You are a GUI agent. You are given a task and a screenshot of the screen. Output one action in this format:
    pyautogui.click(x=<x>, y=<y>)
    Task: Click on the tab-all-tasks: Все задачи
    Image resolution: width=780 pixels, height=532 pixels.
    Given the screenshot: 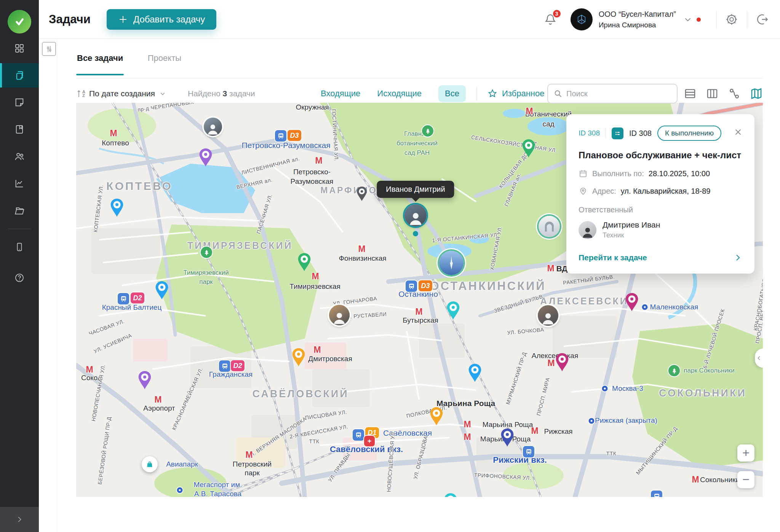 What is the action you would take?
    pyautogui.click(x=100, y=59)
    